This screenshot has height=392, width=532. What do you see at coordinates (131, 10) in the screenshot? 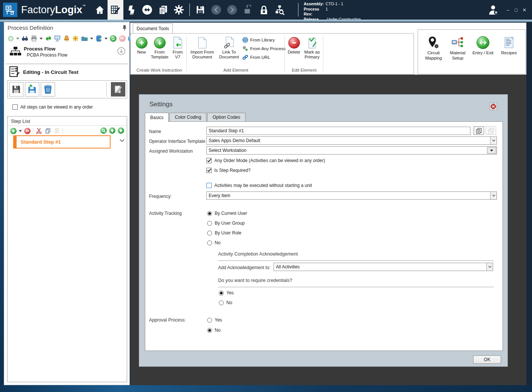
I see `production-button` at bounding box center [131, 10].